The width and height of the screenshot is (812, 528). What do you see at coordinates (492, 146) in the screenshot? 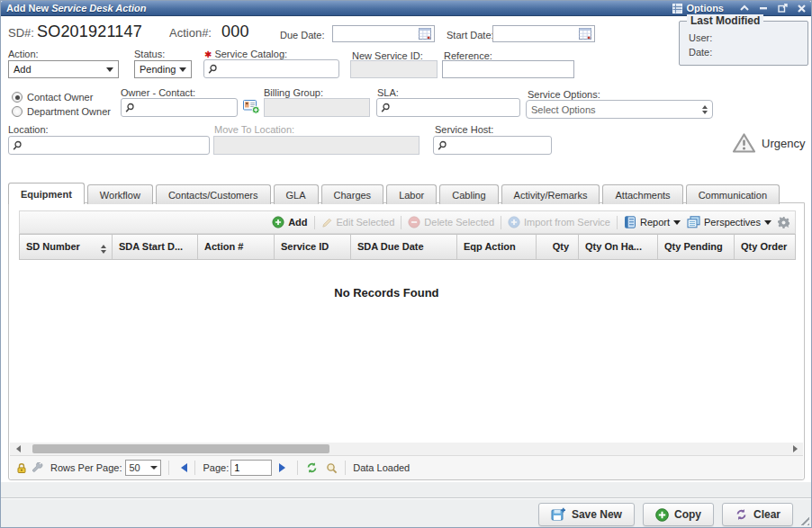
I see `service-host-input` at bounding box center [492, 146].